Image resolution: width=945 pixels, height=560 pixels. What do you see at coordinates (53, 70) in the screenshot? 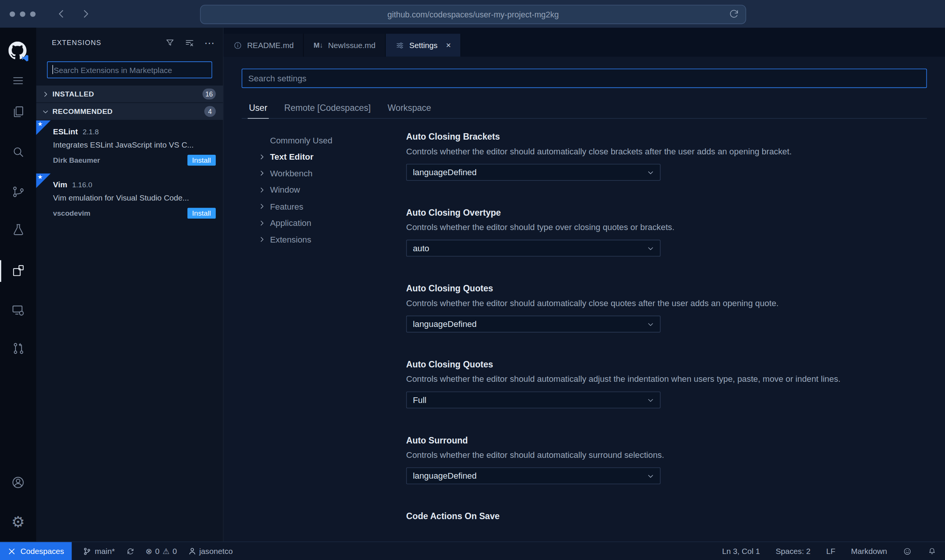
I see `text-caret` at bounding box center [53, 70].